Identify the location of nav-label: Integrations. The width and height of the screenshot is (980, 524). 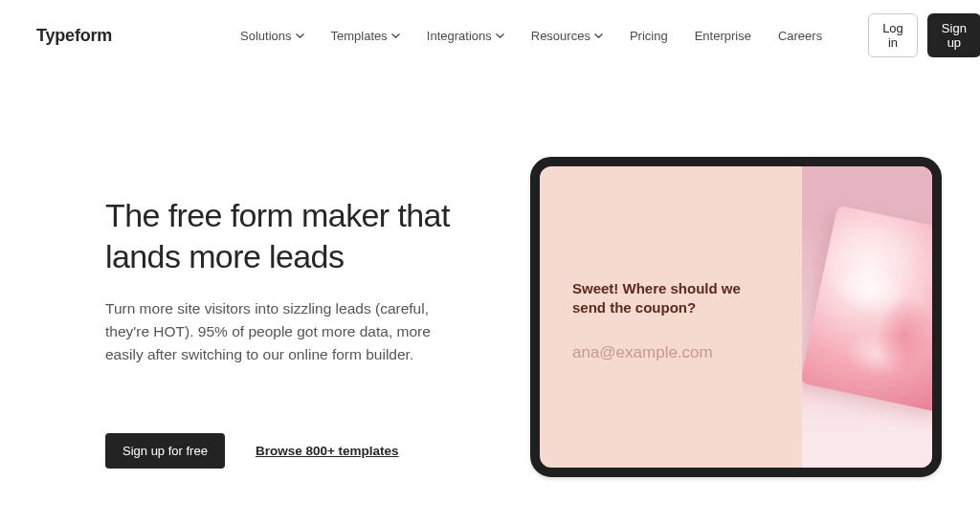
(459, 36).